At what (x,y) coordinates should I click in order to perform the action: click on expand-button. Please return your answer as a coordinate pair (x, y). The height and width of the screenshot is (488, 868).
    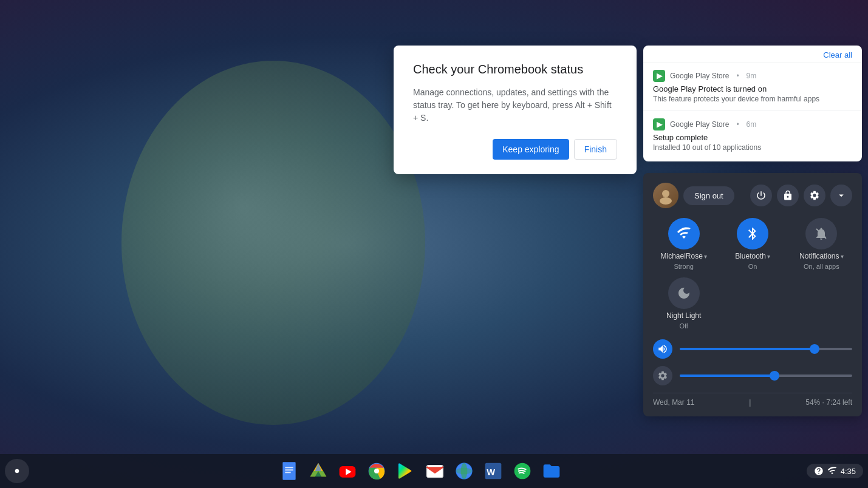
    Looking at the image, I should click on (841, 195).